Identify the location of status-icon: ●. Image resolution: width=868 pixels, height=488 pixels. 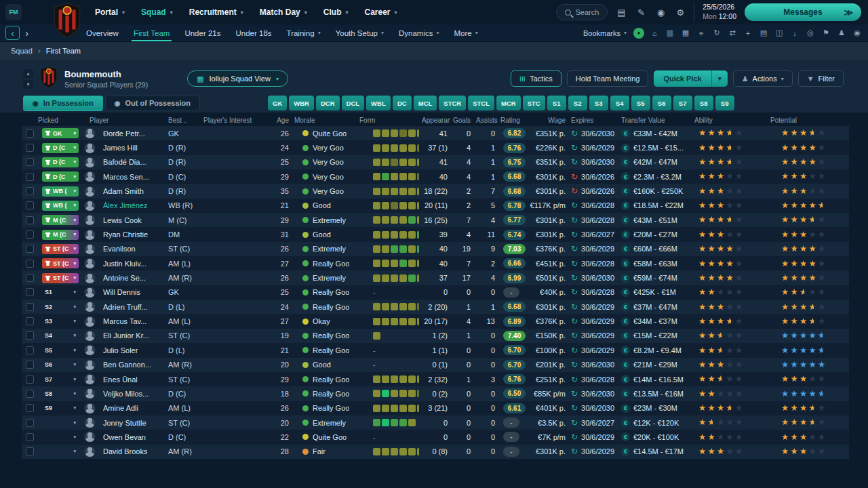
(639, 33).